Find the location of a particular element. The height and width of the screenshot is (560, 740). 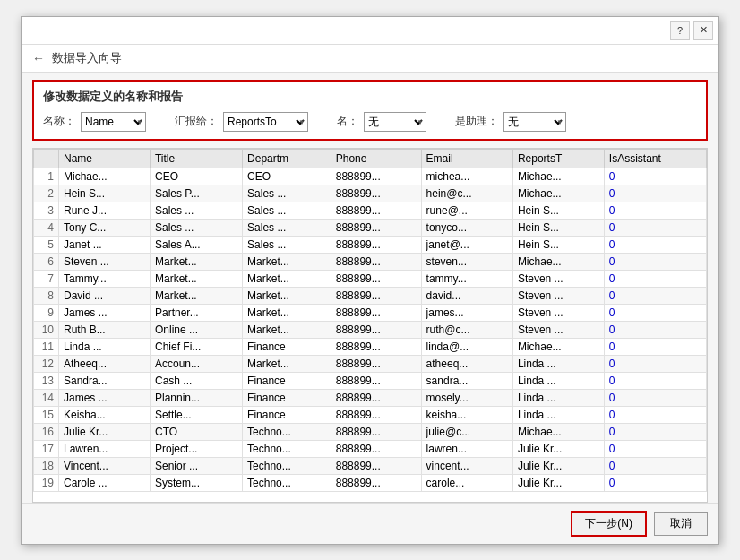

cell-name: Tammy... is located at coordinates (105, 278).